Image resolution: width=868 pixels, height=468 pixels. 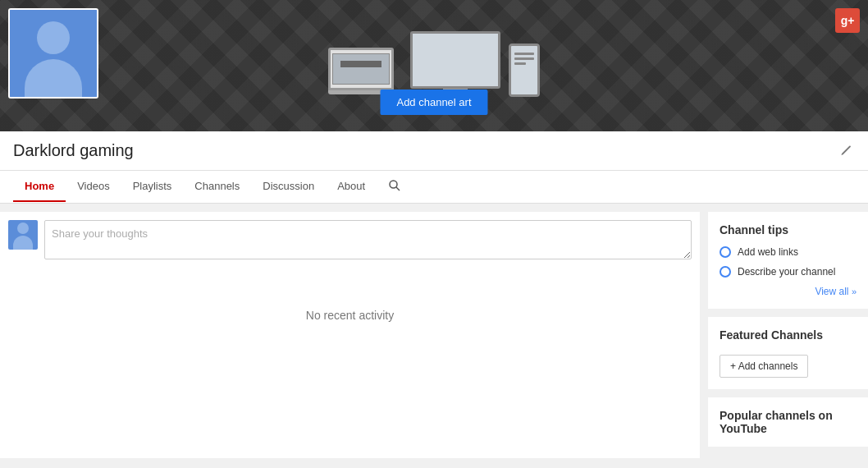 I want to click on featured-channels-card: Featured Channels + Add channels, so click(x=788, y=353).